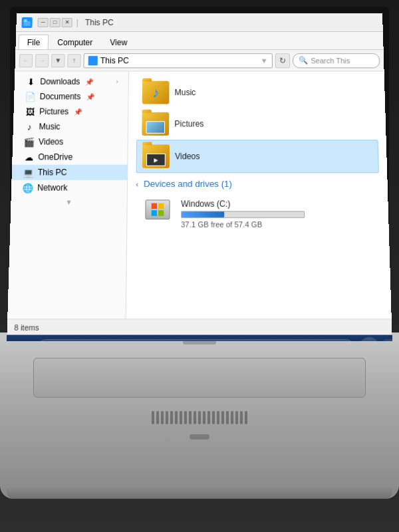 This screenshot has width=399, height=532. I want to click on touchpad, so click(200, 378).